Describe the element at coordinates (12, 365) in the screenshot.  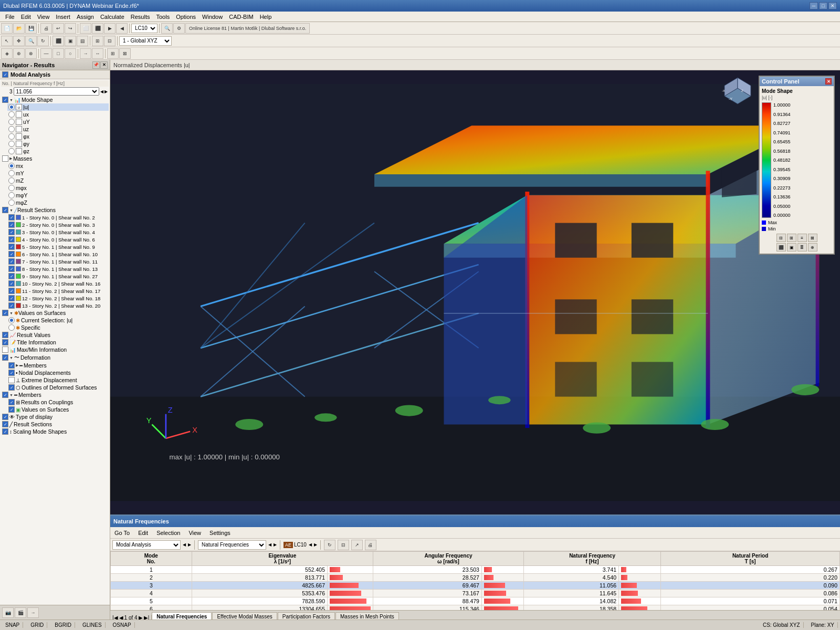
I see `members-deform-cb: ✓` at that location.